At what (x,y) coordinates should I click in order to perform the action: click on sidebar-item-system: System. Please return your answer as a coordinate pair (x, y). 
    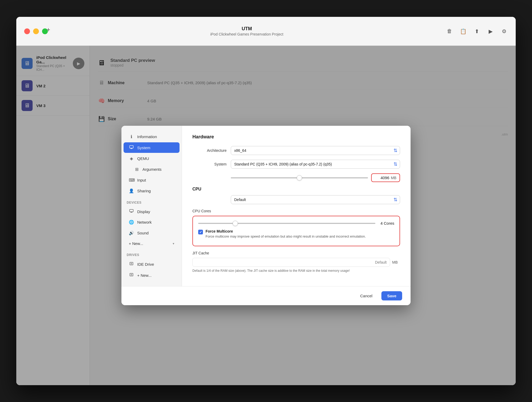
    Looking at the image, I should click on (151, 148).